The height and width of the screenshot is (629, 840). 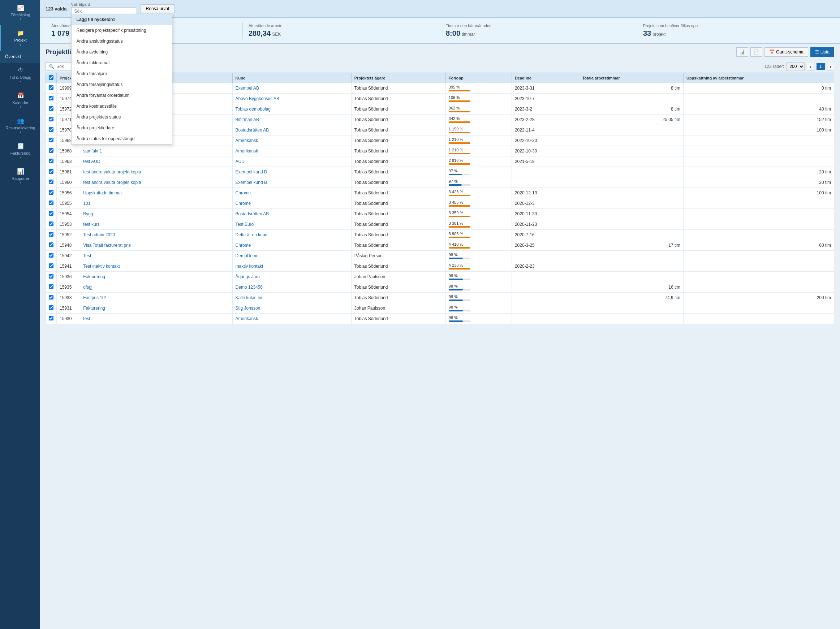 I want to click on col-est-hours: Uppskattning av arbetstimmar, so click(x=759, y=78).